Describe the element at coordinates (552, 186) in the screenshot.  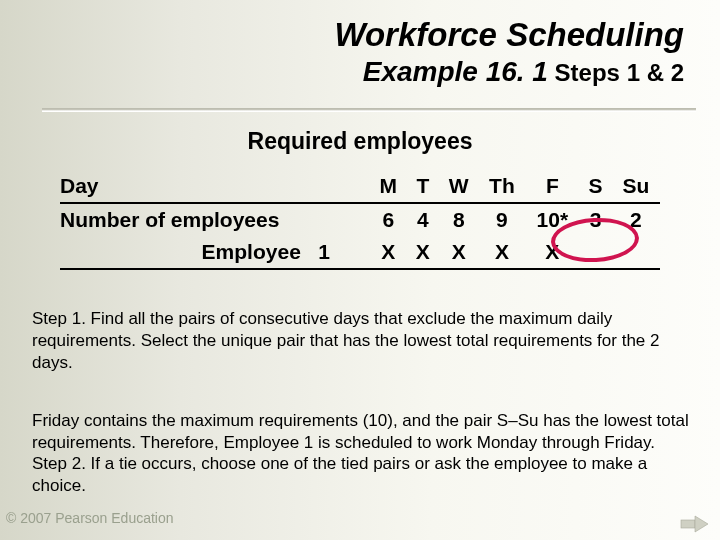
I see `day-col: F` at that location.